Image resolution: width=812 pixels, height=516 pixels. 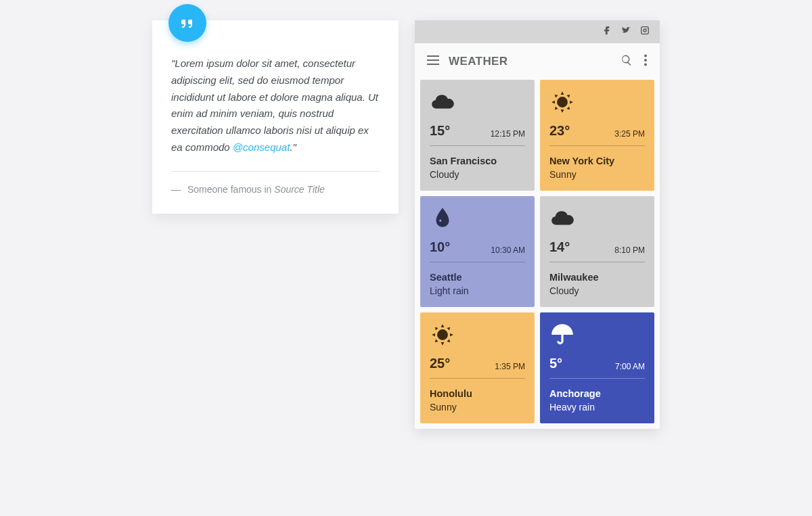 I want to click on drop-icon, so click(x=478, y=218).